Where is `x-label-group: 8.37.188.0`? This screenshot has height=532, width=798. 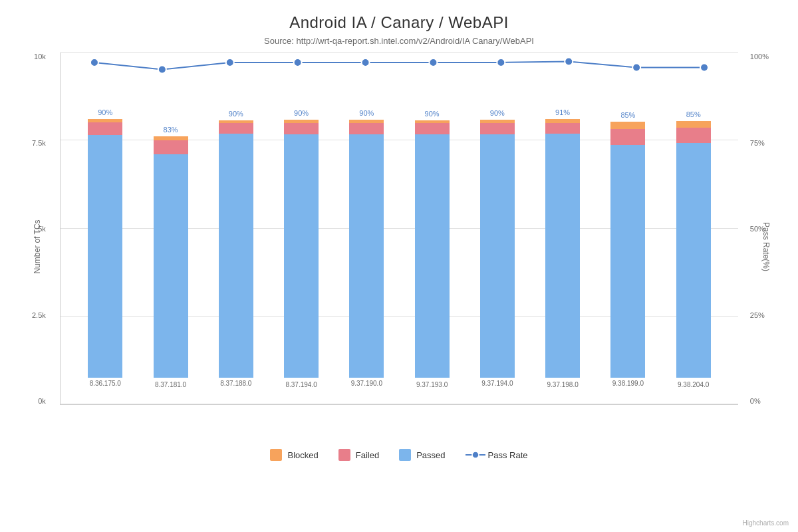 x-label-group: 8.37.188.0 is located at coordinates (236, 391).